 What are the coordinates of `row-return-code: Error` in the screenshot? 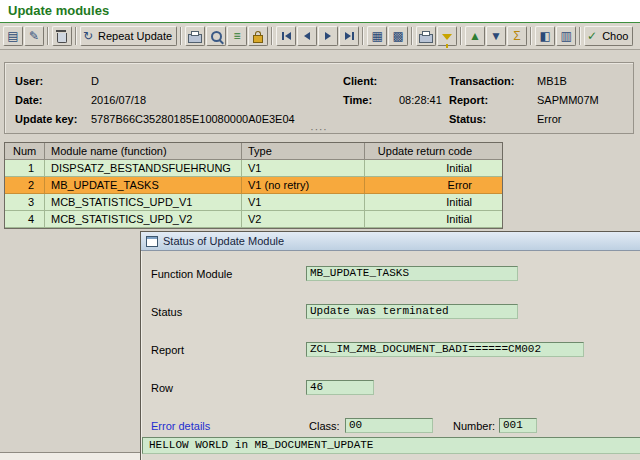 It's located at (434, 186).